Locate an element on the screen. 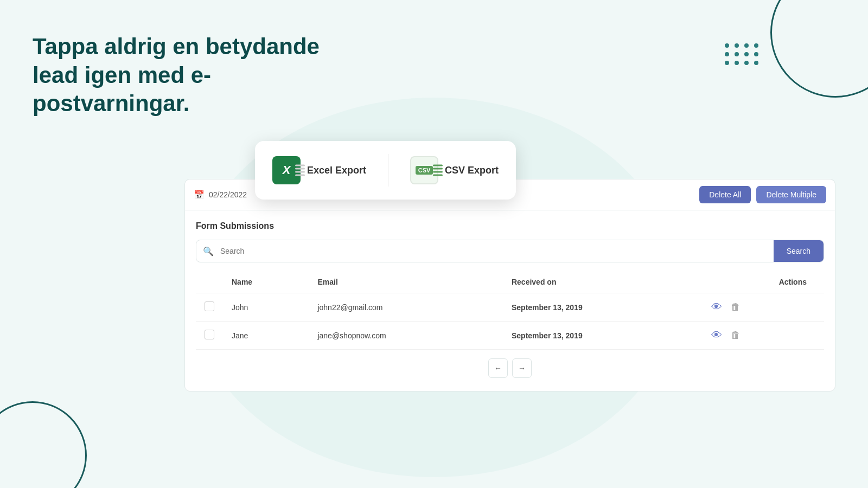  col-header-checkbox is located at coordinates (209, 282).